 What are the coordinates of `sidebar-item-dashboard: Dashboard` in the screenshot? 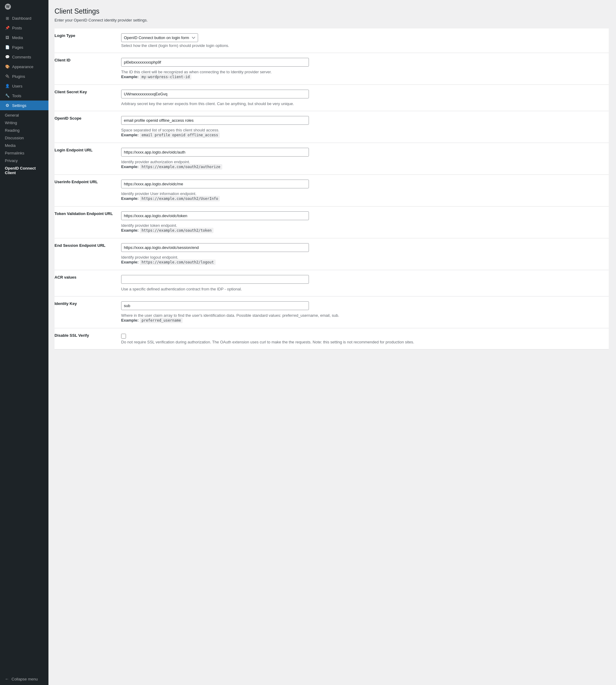 It's located at (24, 18).